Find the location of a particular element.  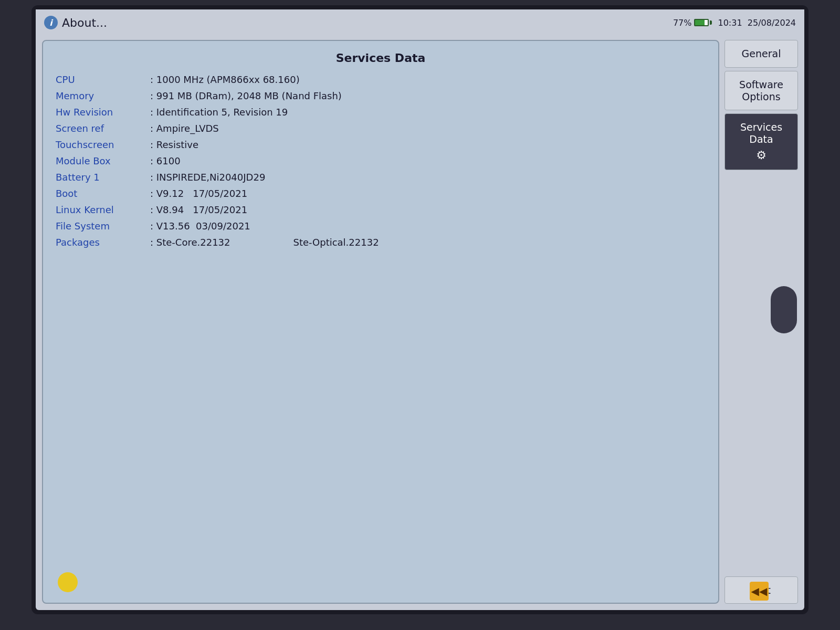

table-row: Hw Revision : Identification 5, Revision… is located at coordinates (381, 112).